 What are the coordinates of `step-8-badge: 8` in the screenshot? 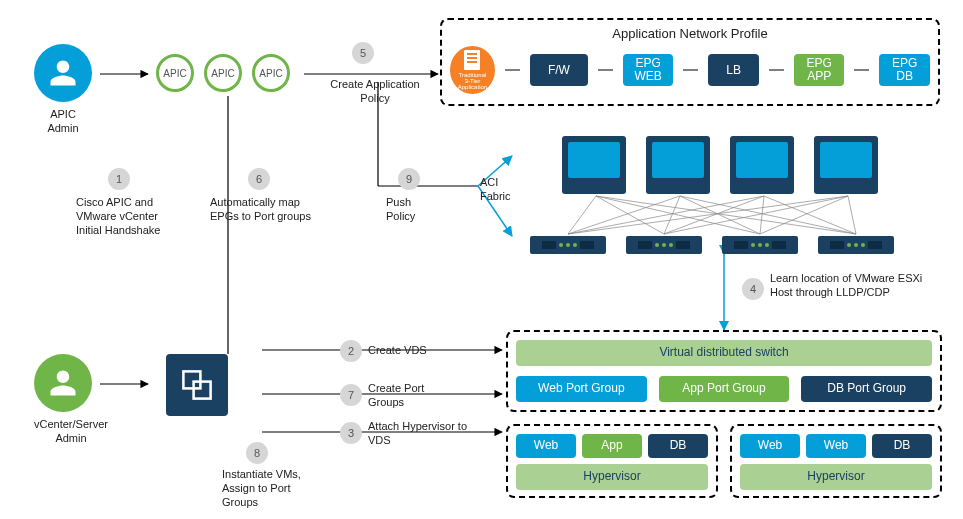 It's located at (257, 453).